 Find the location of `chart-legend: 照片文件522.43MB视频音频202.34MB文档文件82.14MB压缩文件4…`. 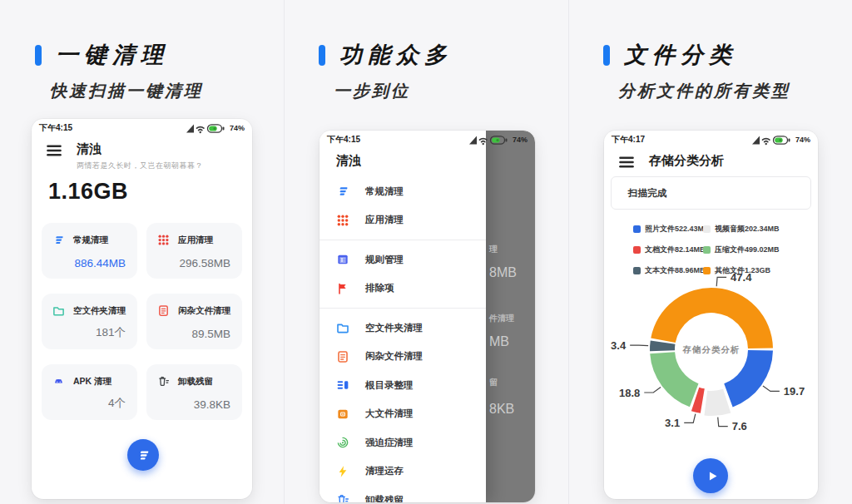

chart-legend: 照片文件522.43MB视频音频202.34MB文档文件82.14MB压缩文件4… is located at coordinates (706, 250).